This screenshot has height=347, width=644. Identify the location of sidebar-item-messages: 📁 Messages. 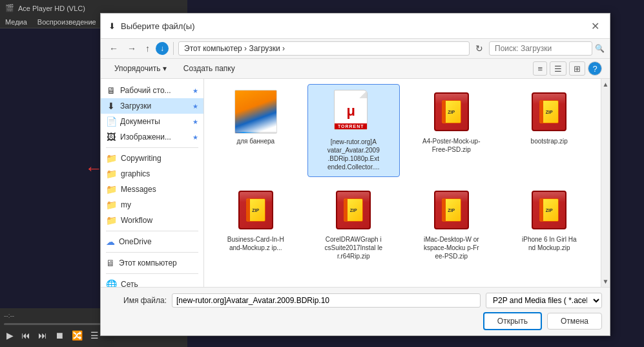
(152, 189).